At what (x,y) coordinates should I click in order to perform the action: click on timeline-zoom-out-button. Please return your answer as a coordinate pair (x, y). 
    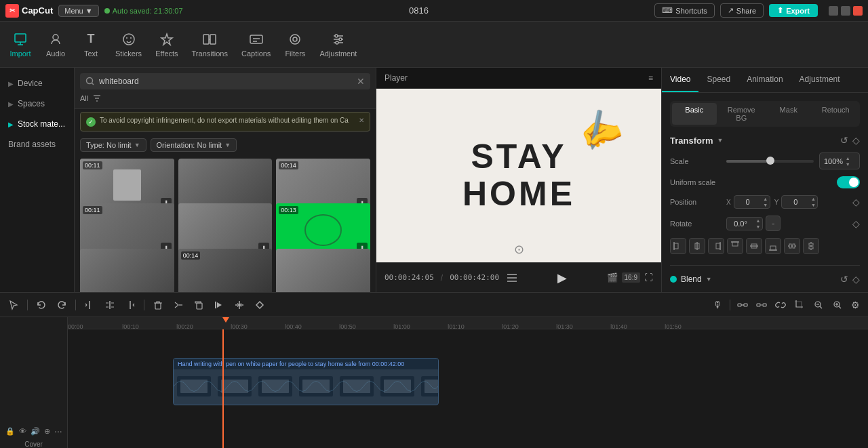
    Looking at the image, I should click on (818, 305).